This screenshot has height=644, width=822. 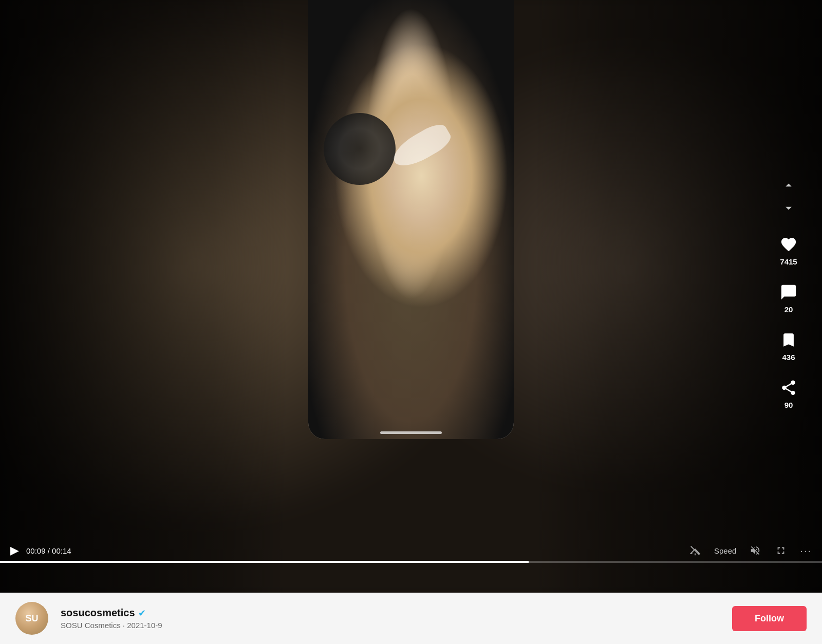 I want to click on avatar: SU, so click(x=32, y=618).